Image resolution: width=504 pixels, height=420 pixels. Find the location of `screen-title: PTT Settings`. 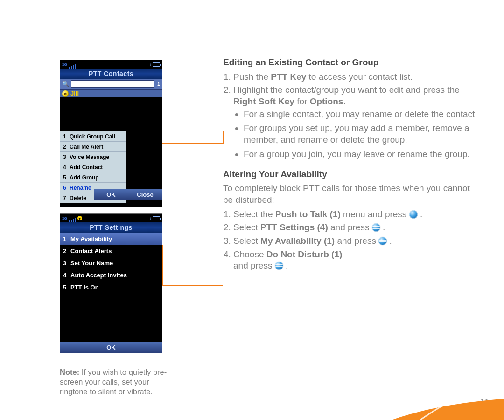

screen-title: PTT Settings is located at coordinates (111, 227).